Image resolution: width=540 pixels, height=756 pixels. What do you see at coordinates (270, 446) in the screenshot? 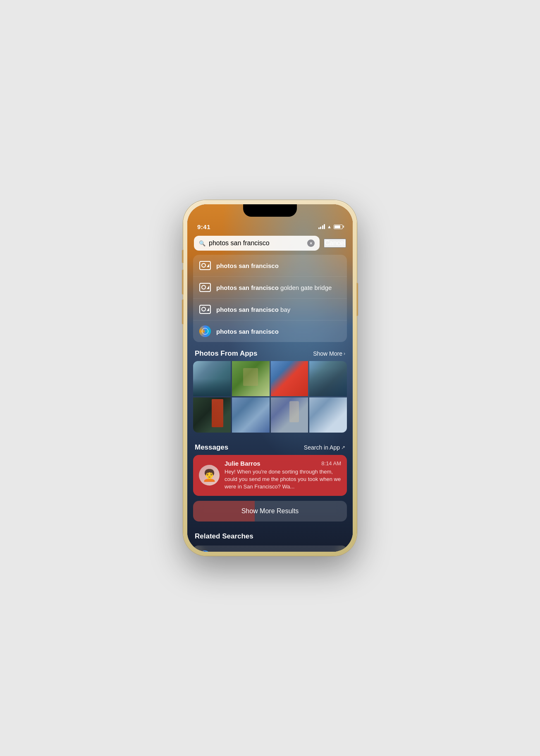
I see `messages-section-header: Messages Search in App ↗` at bounding box center [270, 446].